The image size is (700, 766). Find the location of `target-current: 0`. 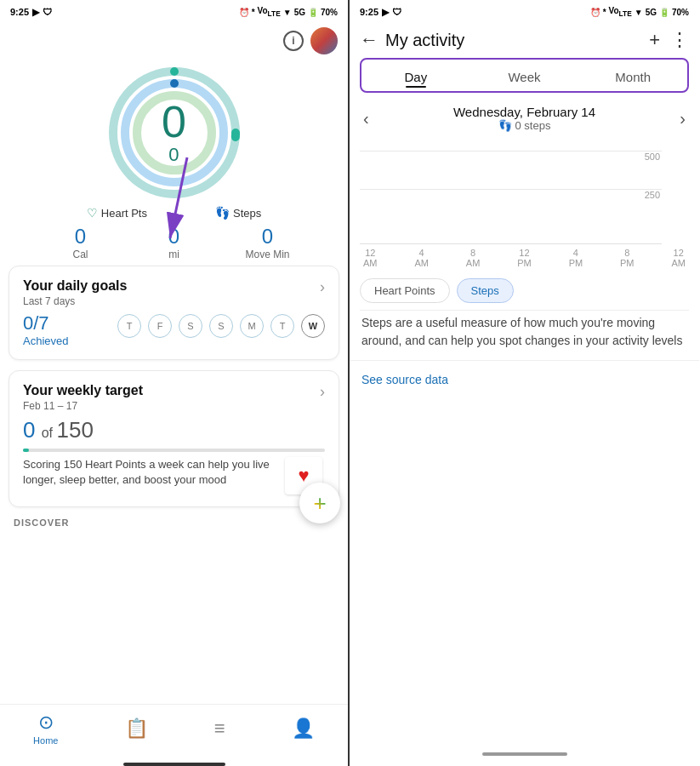

target-current: 0 is located at coordinates (29, 430).